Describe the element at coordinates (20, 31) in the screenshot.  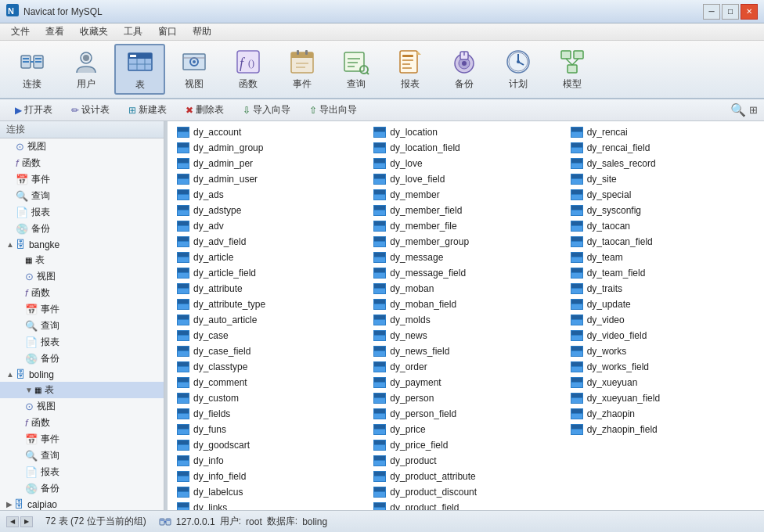
I see `menu-file: 文件` at that location.